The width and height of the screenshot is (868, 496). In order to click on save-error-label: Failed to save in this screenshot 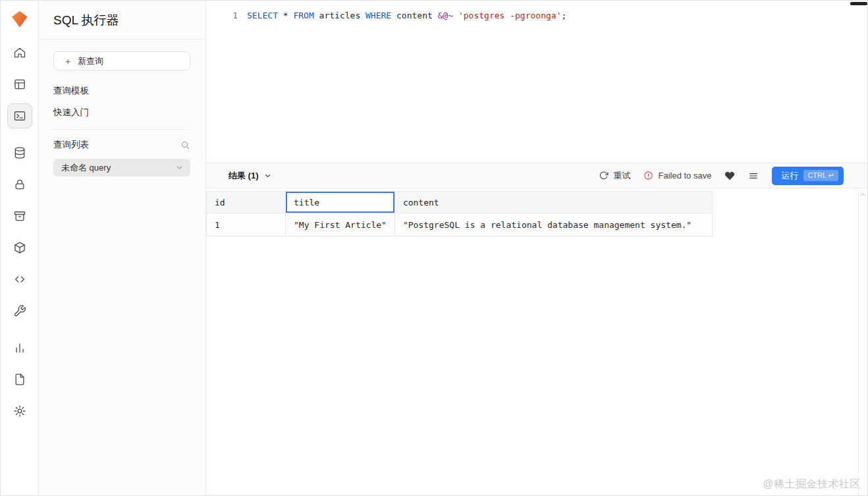, I will do `click(685, 175)`.